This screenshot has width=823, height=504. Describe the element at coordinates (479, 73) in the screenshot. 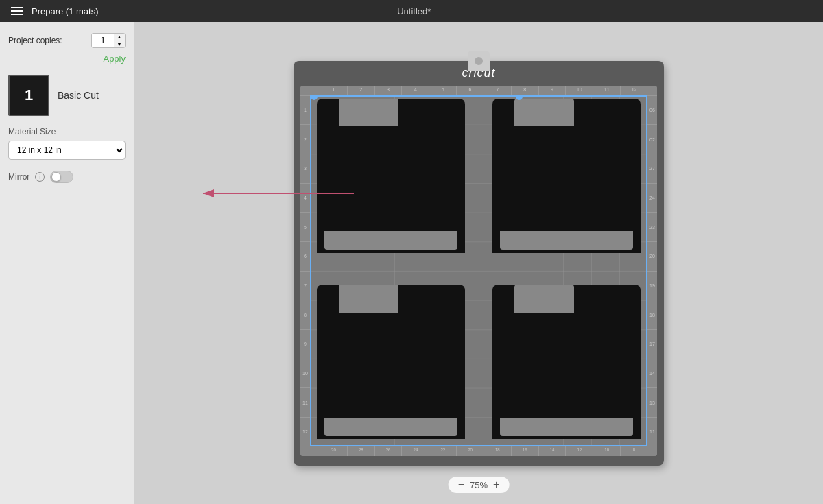

I see `mat-header: cricut` at that location.